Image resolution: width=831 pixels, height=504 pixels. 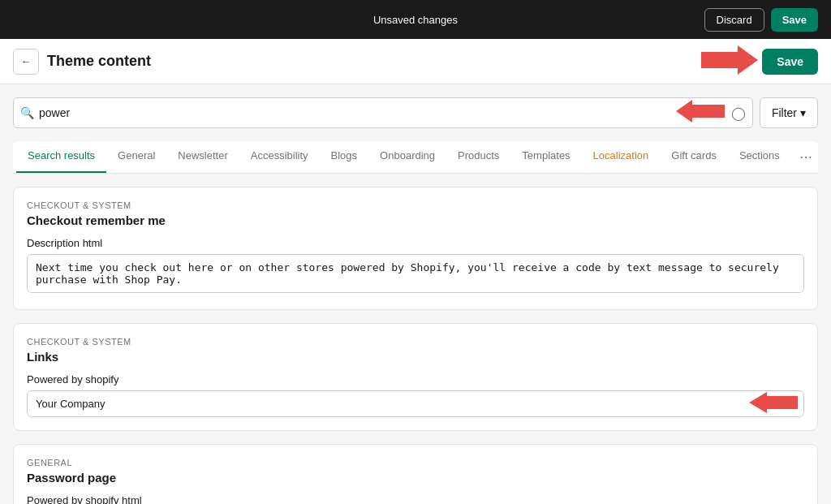 What do you see at coordinates (26, 62) in the screenshot?
I see `back-button: ←` at bounding box center [26, 62].